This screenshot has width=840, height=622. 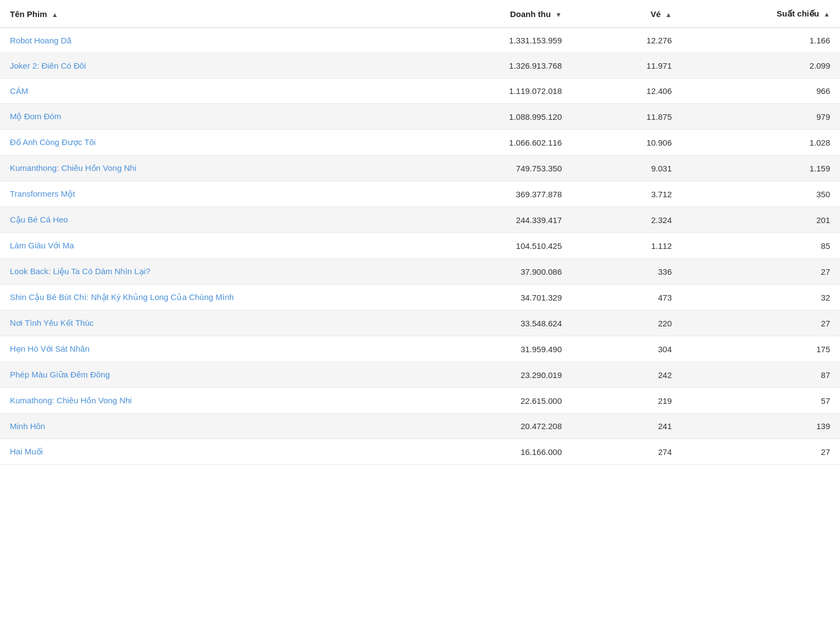 I want to click on film-name-cell: Kumanthong: Chiêu Hồn Vong Nhi, so click(x=209, y=168).